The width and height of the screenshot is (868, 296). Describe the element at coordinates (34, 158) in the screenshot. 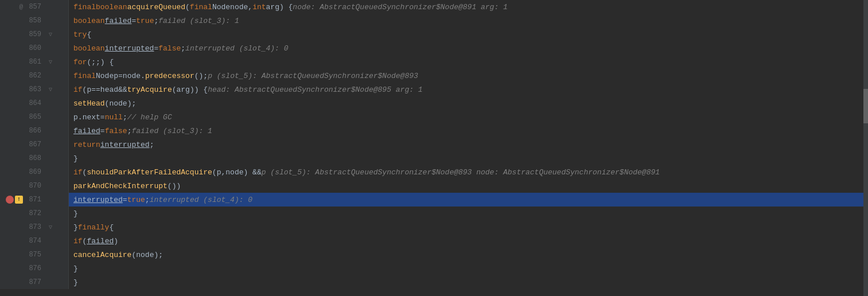

I see `line-gutter: 868` at that location.